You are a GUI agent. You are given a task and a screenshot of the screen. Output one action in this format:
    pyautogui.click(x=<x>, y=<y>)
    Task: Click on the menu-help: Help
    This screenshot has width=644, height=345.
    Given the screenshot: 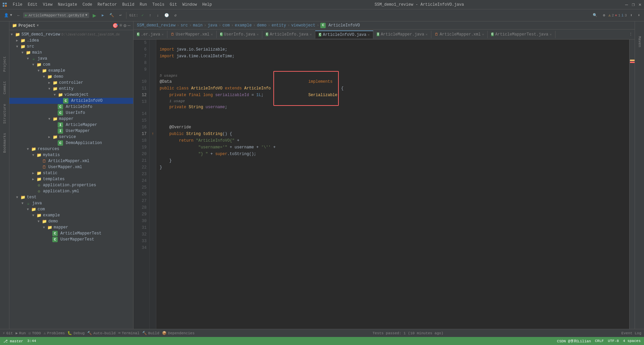 What is the action you would take?
    pyautogui.click(x=207, y=5)
    